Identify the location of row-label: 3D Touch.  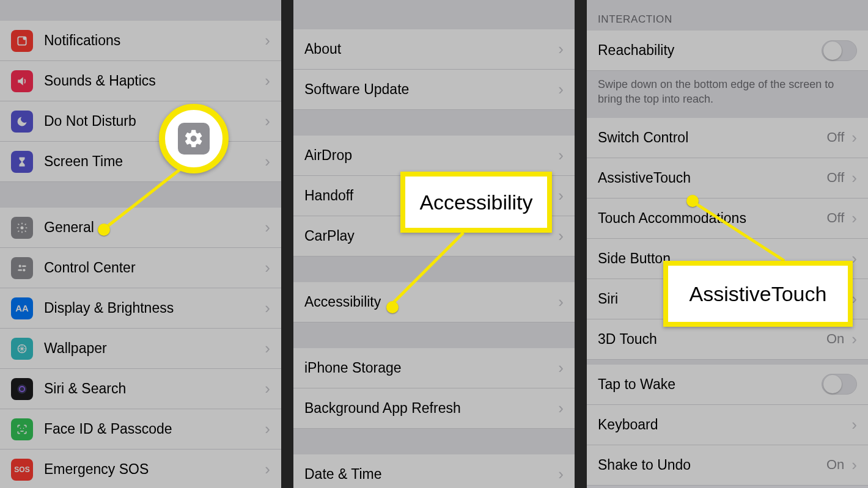
(712, 340).